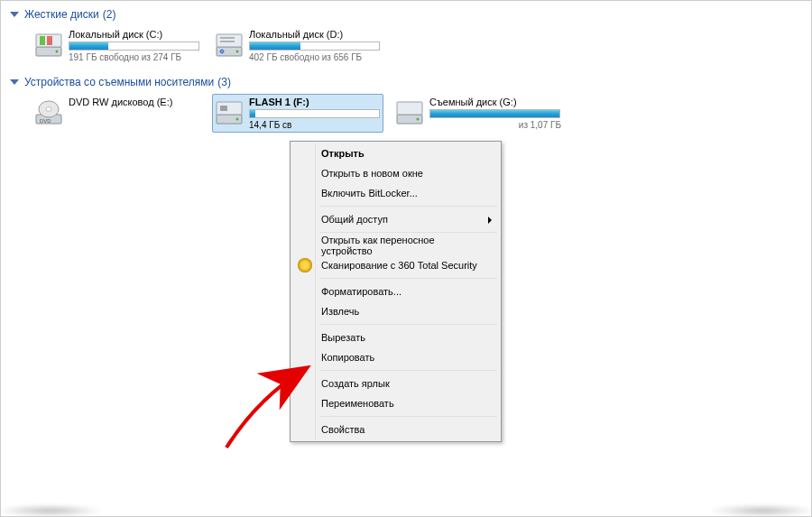  I want to click on drive-label: Съемный диск (G:), so click(495, 102).